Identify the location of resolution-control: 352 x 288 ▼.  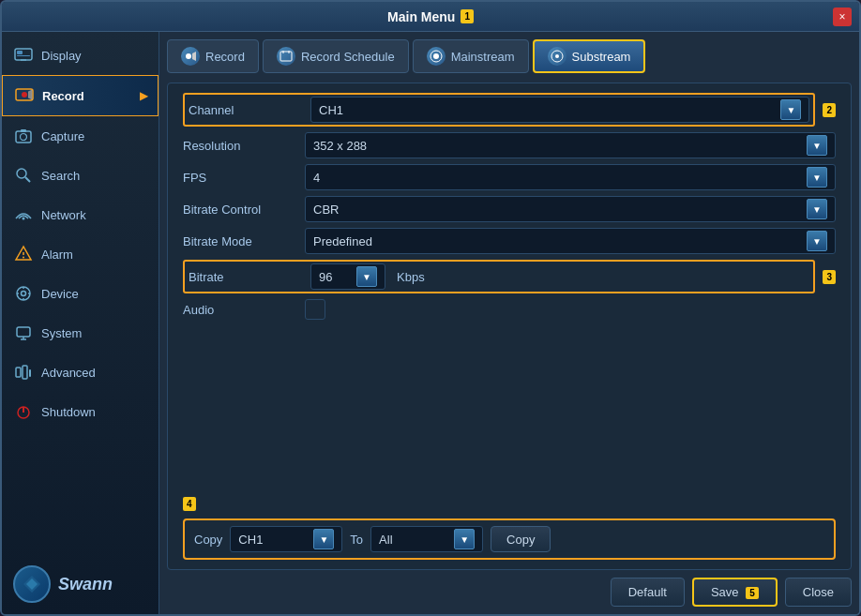
(570, 145).